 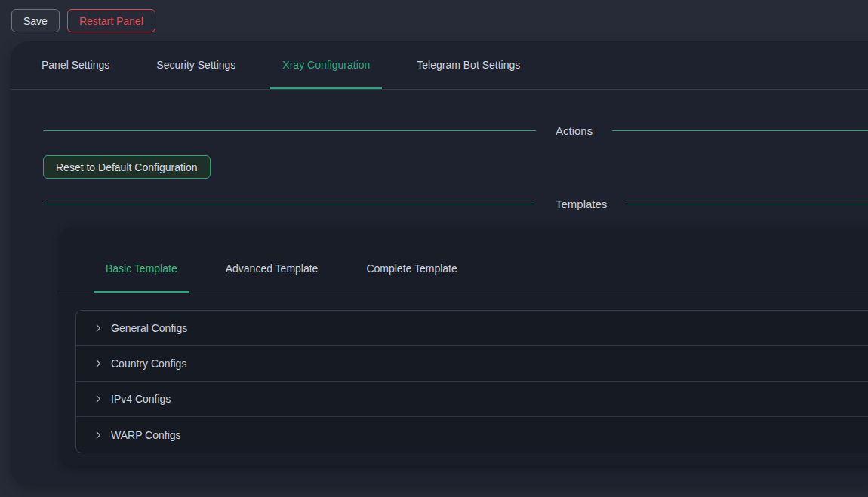 What do you see at coordinates (35, 21) in the screenshot?
I see `save-button: Save` at bounding box center [35, 21].